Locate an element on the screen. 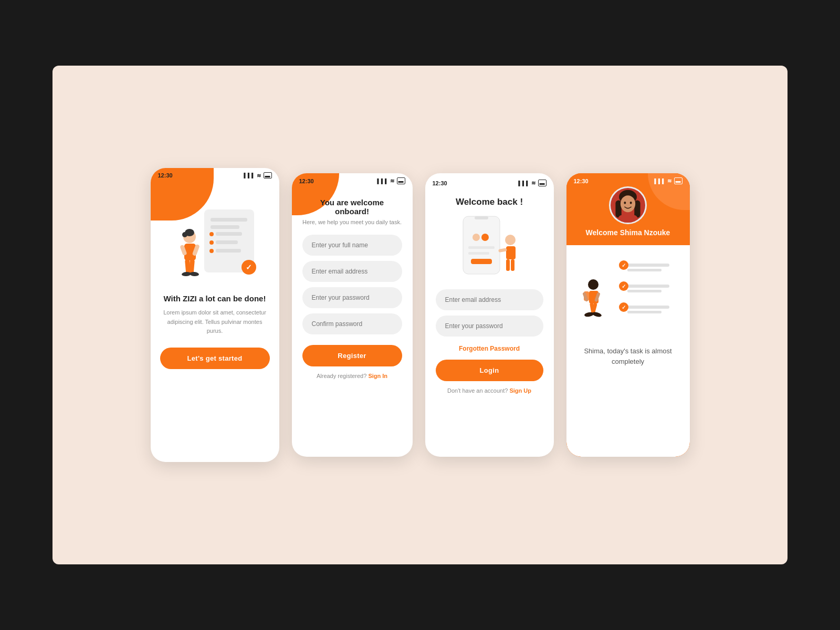 The width and height of the screenshot is (840, 630). welcome-user-name: Welcome Shima Nzouke is located at coordinates (628, 233).